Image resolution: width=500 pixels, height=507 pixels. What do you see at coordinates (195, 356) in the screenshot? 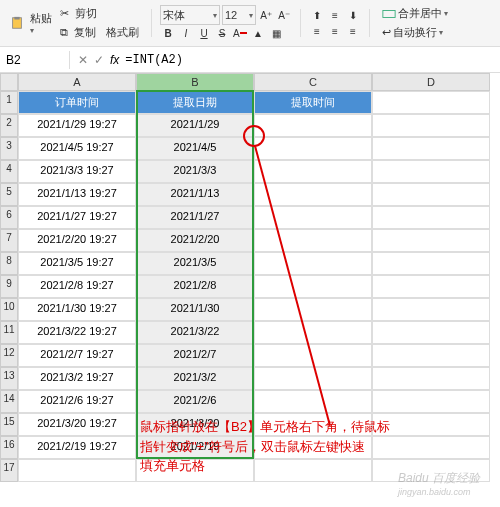
I see `cell-B12: 2021/2/7` at bounding box center [195, 356].